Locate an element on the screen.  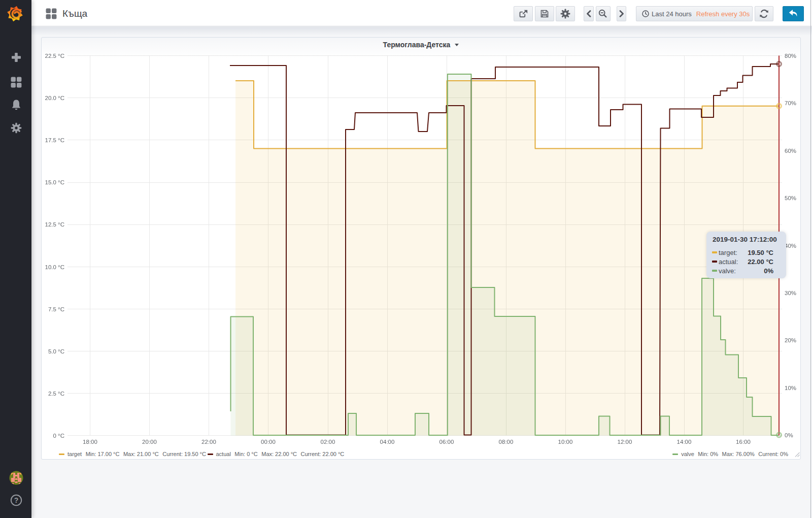
svg-text: 20:00 is located at coordinates (149, 442).